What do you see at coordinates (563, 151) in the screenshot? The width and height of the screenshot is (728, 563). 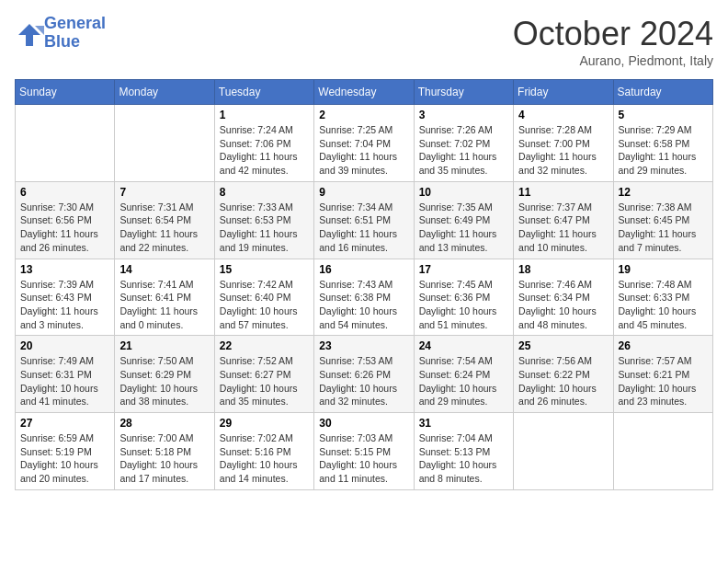 I see `day-info: Sunrise: 7:28 AM Sunset: 7:00 PM Dayligh…` at bounding box center [563, 151].